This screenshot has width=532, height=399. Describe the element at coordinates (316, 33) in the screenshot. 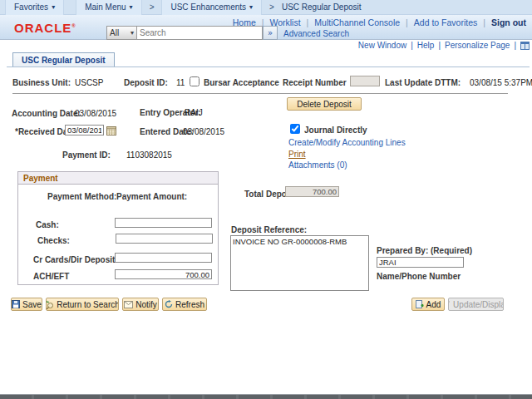

I see `advanced-search-link: Advanced Search` at that location.